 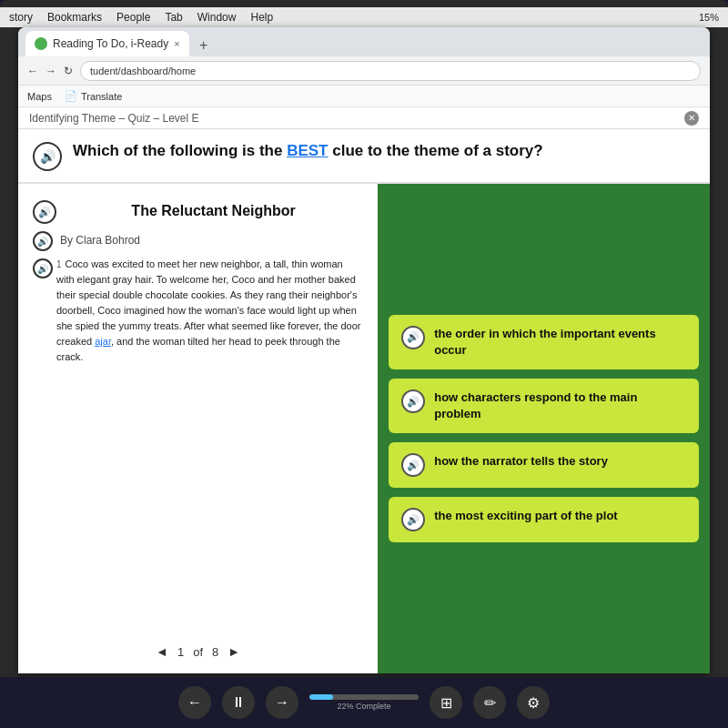 What do you see at coordinates (71, 96) in the screenshot?
I see `translate-icon: 📄` at bounding box center [71, 96].